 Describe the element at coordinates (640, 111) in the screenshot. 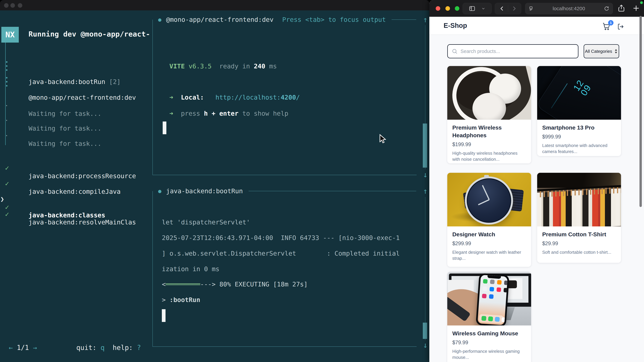

I see `page-scrollbar-thumb` at that location.